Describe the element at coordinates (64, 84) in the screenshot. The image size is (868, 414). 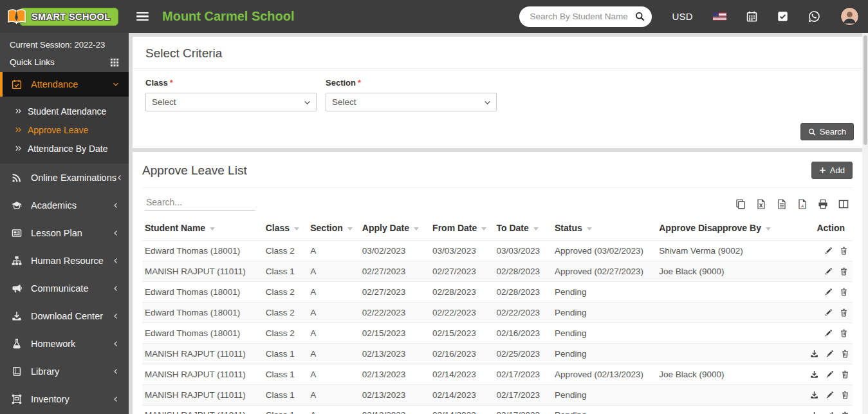
I see `sidebar-item-attendance: Attendance` at that location.